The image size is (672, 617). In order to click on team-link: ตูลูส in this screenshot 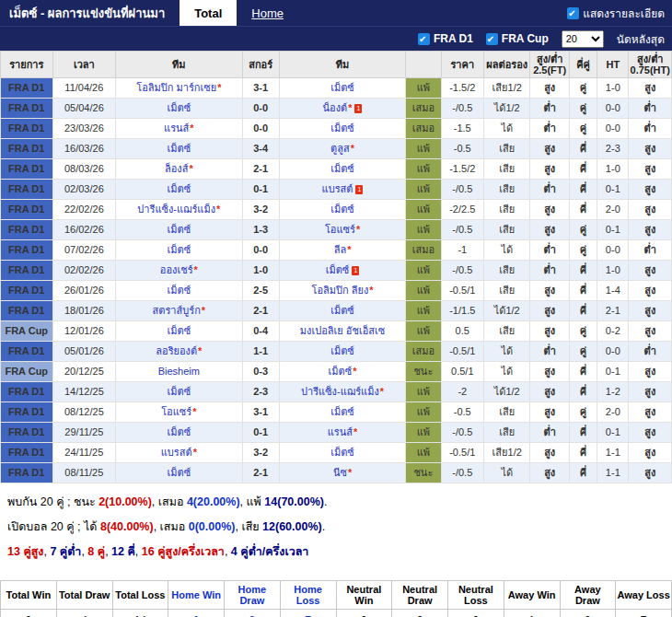, I will do `click(341, 148)`.